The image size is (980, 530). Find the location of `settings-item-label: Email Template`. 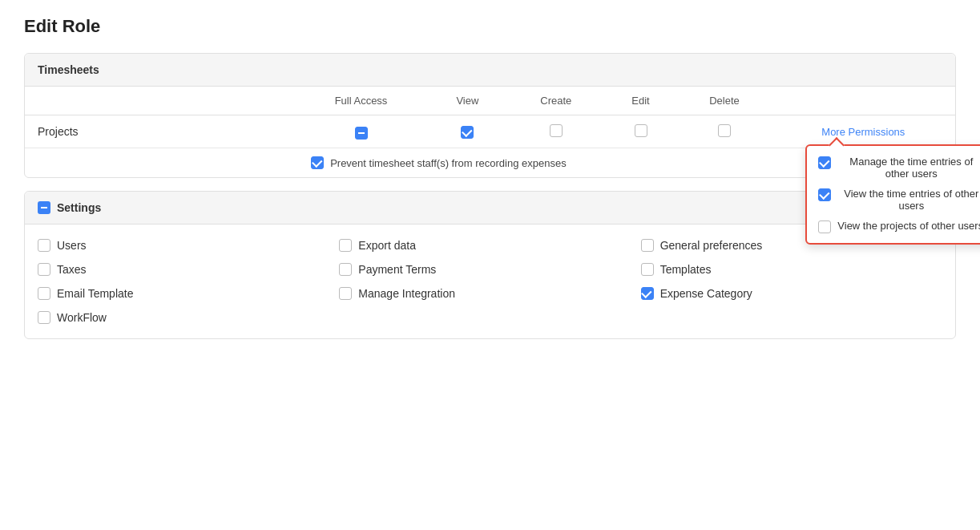

settings-item-label: Email Template is located at coordinates (95, 293).